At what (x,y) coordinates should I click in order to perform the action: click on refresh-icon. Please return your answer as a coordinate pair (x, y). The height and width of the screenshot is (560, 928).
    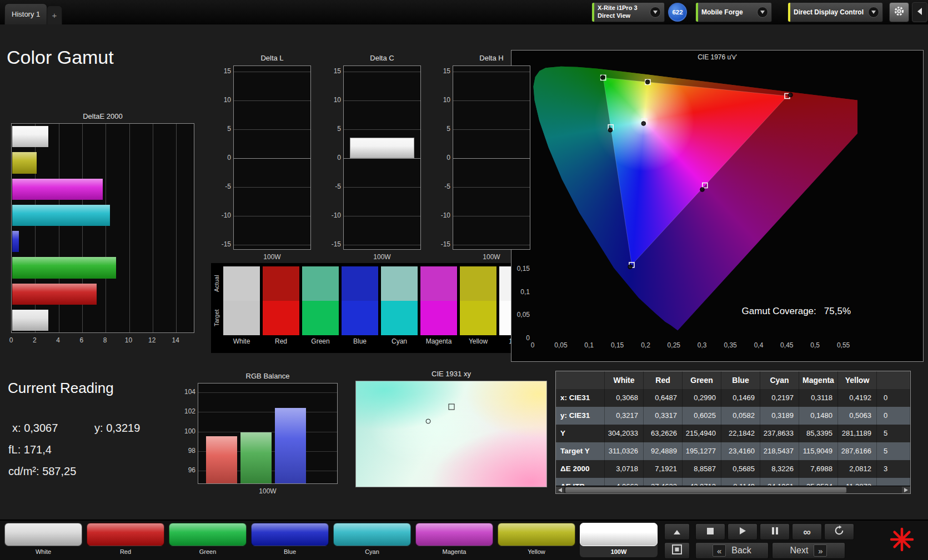
    Looking at the image, I should click on (839, 532).